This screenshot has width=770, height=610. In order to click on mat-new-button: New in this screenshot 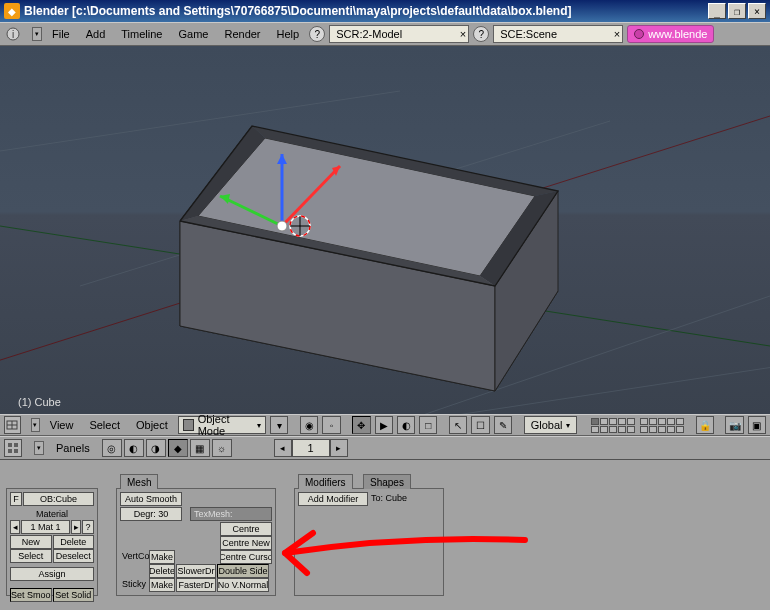, I will do `click(31, 542)`.